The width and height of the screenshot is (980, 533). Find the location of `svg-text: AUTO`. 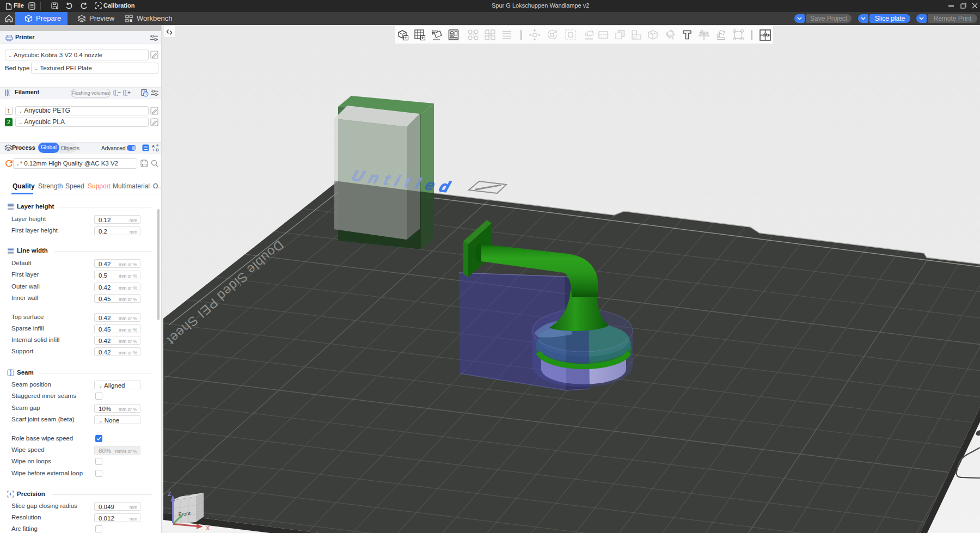

svg-text: AUTO is located at coordinates (434, 30).